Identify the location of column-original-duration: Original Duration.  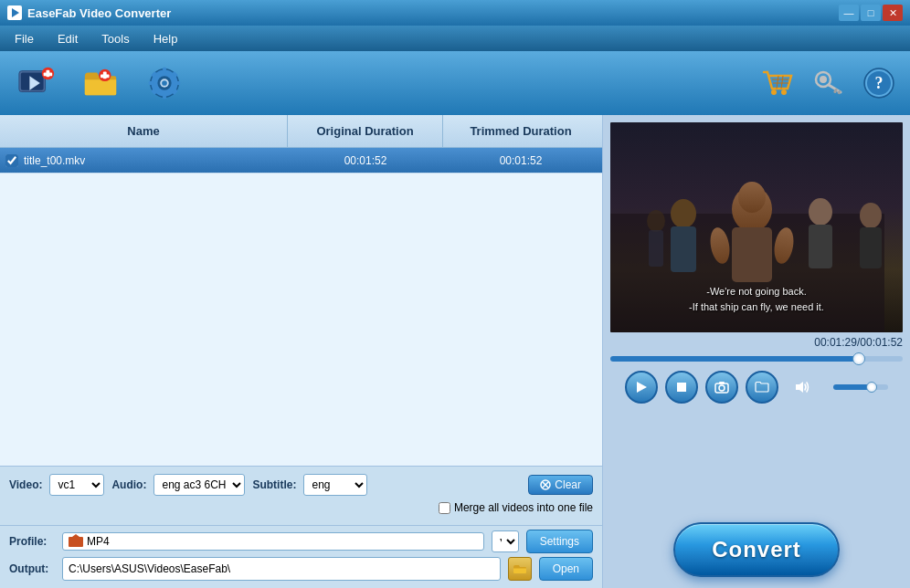
(365, 131).